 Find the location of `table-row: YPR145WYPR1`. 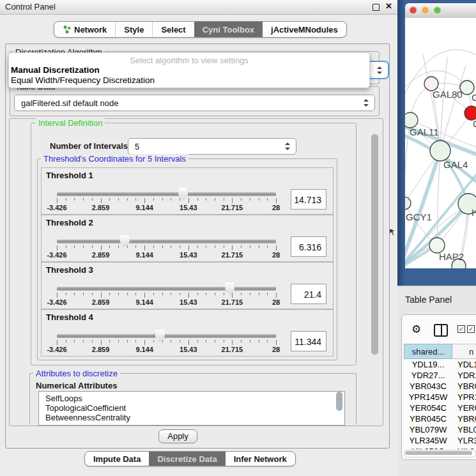

table-row: YPR145WYPR1 is located at coordinates (440, 397).